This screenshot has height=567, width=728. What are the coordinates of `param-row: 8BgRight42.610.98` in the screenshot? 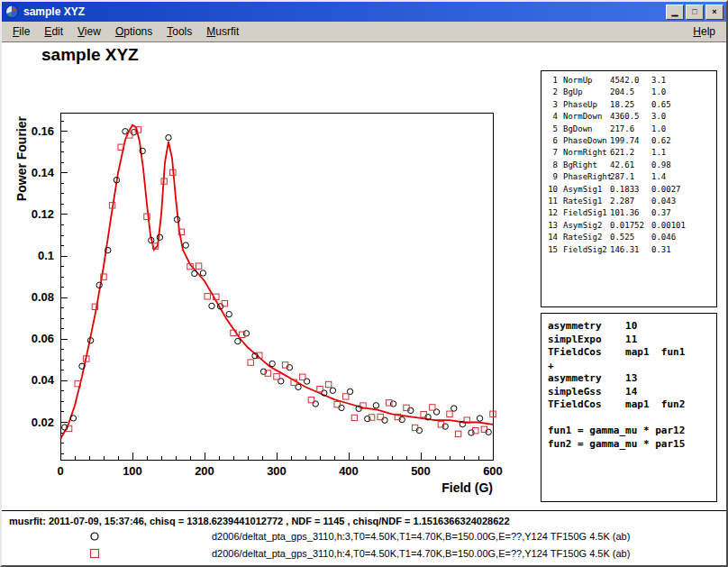 It's located at (632, 166).